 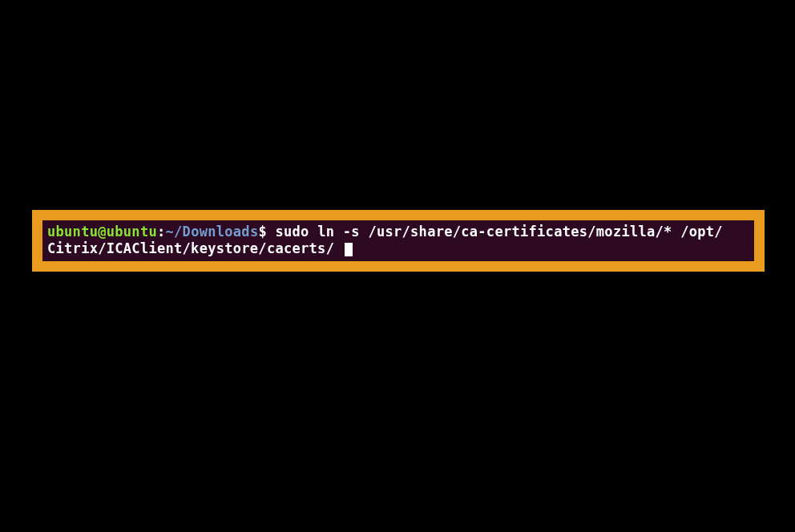 I want to click on prompt-at: @, so click(x=103, y=232).